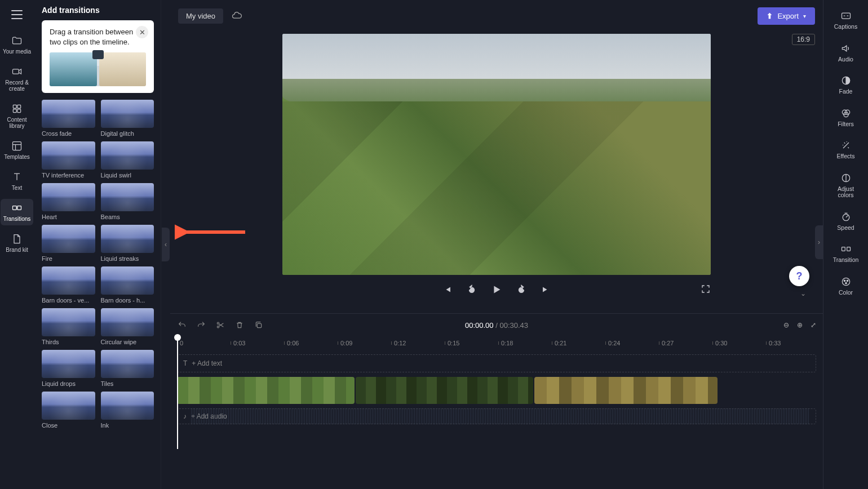 This screenshot has width=868, height=489. Describe the element at coordinates (632, 343) in the screenshot. I see `ruler-tick: 0:24` at that location.